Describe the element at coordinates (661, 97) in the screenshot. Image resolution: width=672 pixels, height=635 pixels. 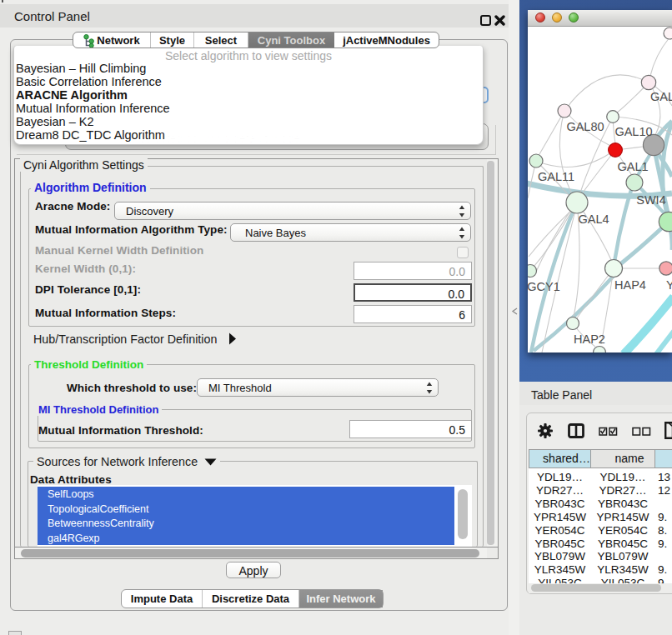
I see `svg-text: GAL7` at that location.